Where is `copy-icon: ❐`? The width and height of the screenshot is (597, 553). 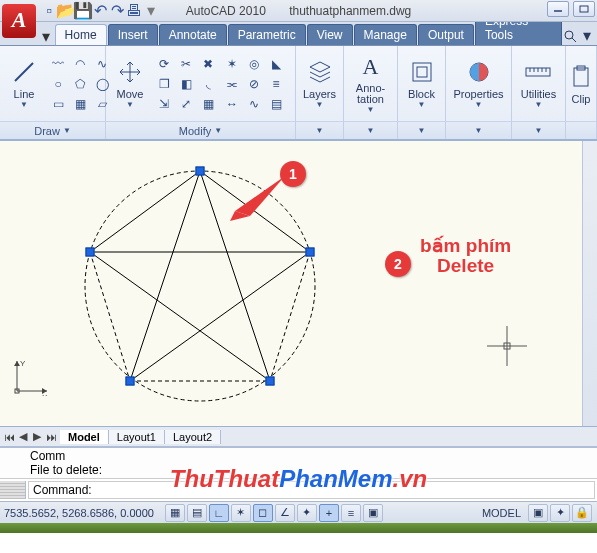
copy-icon: ❐ is located at coordinates (164, 84).